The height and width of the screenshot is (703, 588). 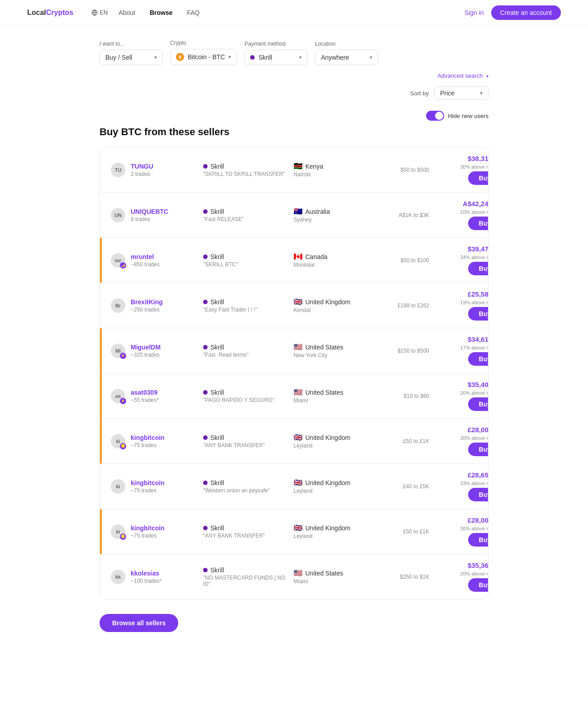 What do you see at coordinates (402, 396) in the screenshot?
I see `limits-text: $10 to $60` at bounding box center [402, 396].